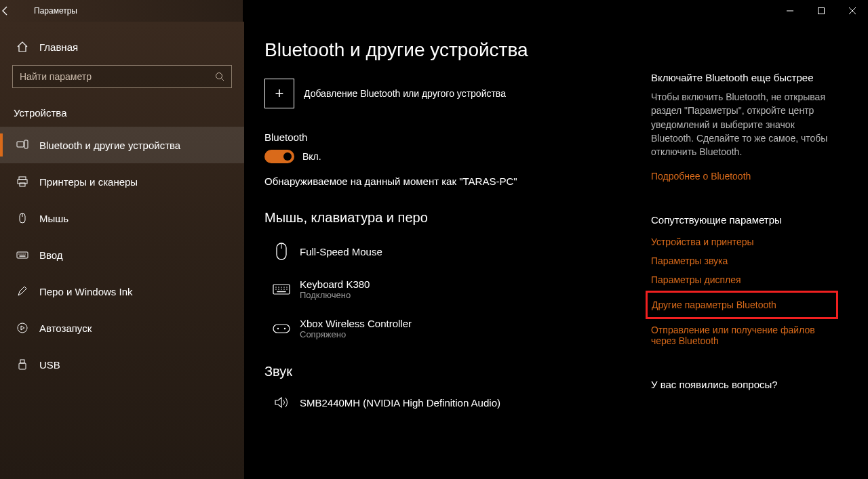 Image resolution: width=868 pixels, height=479 pixels. What do you see at coordinates (405, 93) in the screenshot?
I see `add-device-label: Добавление Bluetooth или другого устройс…` at bounding box center [405, 93].